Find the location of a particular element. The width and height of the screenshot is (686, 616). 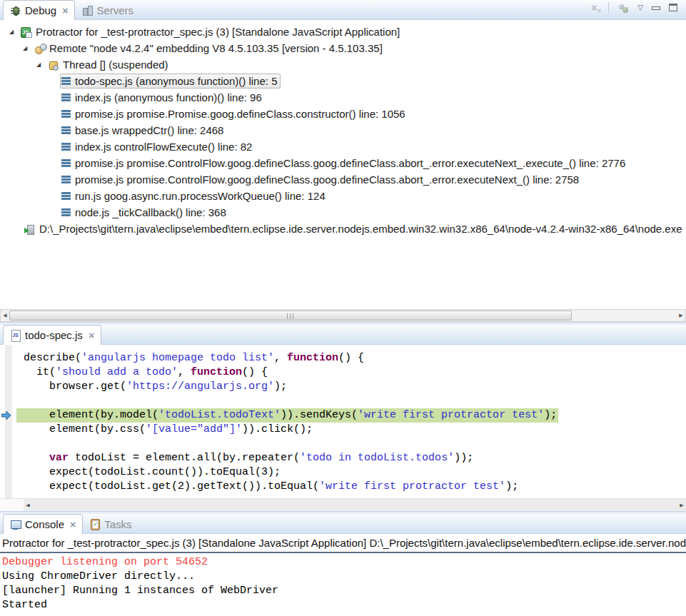

tree-item-label: promise.js promise.Promise.goog.defineCl… is located at coordinates (240, 114).